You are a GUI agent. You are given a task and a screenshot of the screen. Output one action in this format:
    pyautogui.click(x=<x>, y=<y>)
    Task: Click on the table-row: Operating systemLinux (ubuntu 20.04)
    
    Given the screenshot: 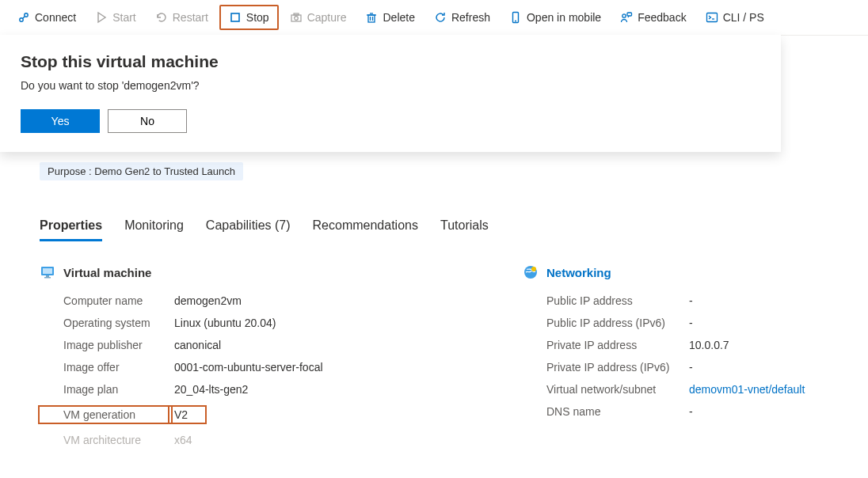 What is the action you would take?
    pyautogui.click(x=246, y=323)
    